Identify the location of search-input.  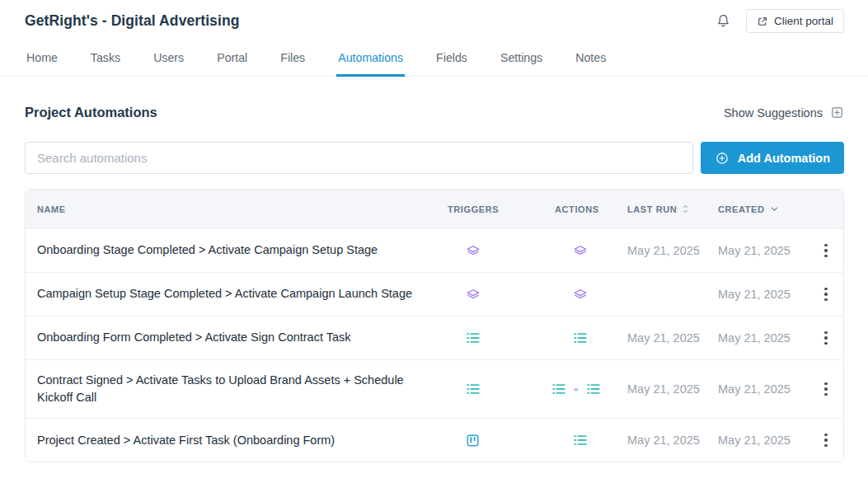
(359, 158).